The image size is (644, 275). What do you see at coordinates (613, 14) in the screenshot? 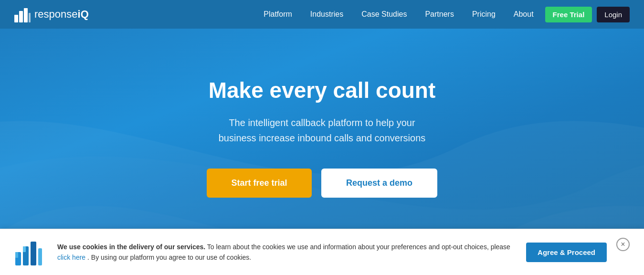
I see `nav-login-button: Login` at bounding box center [613, 14].